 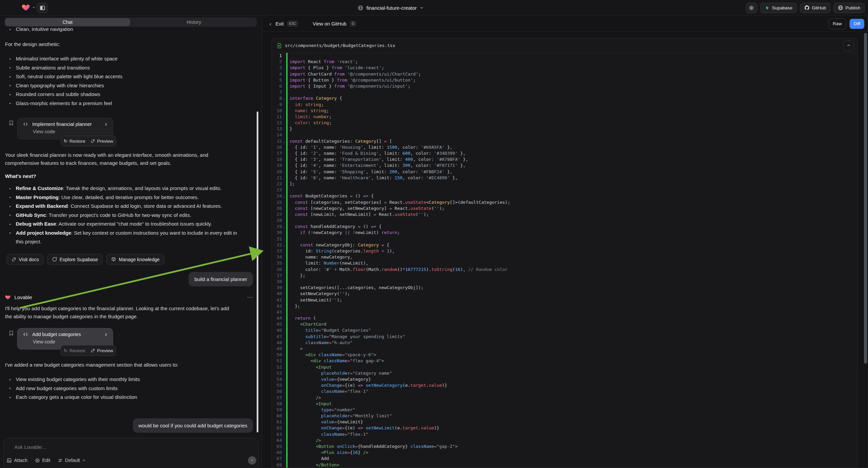 I want to click on code-line: 44 return (, so click(x=565, y=318).